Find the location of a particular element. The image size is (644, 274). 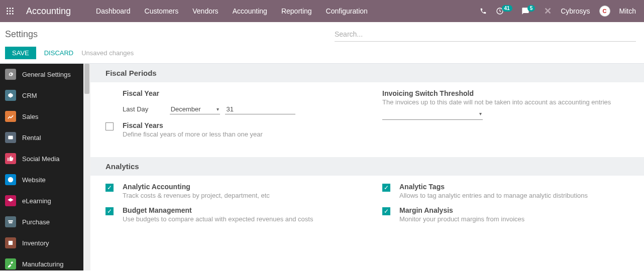

margin-analysis-checkbox is located at coordinates (386, 211).